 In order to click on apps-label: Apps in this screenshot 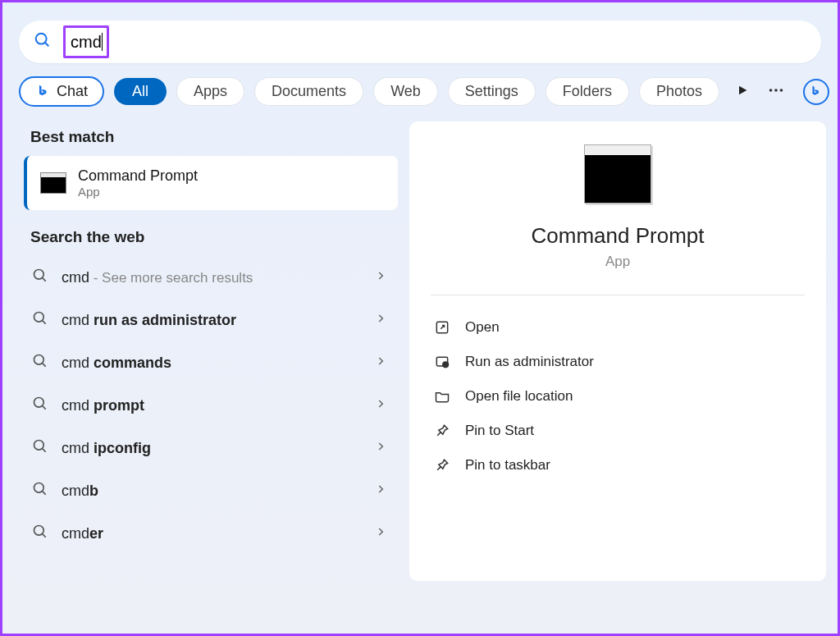, I will do `click(210, 92)`.